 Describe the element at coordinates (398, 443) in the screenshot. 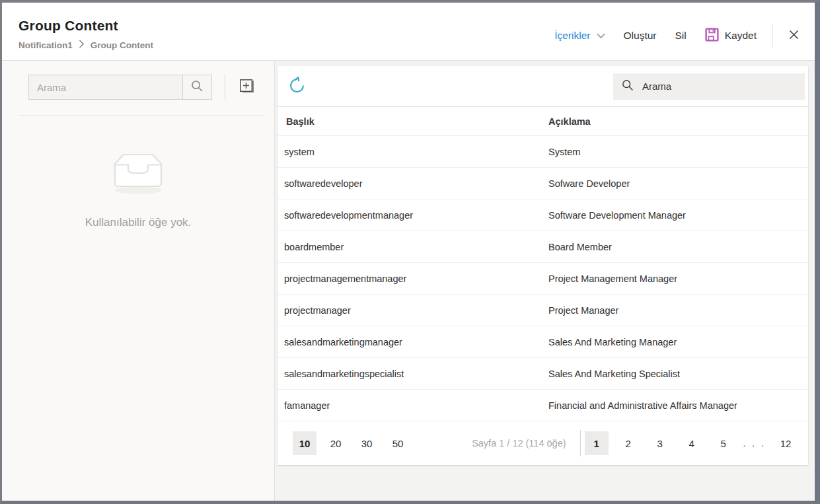

I see `page-size-50: 50` at that location.